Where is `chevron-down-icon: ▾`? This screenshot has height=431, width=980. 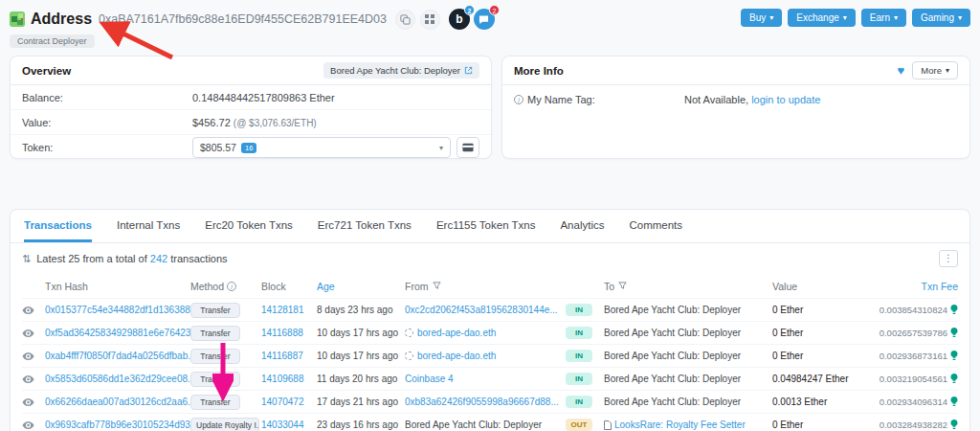 chevron-down-icon: ▾ is located at coordinates (441, 147).